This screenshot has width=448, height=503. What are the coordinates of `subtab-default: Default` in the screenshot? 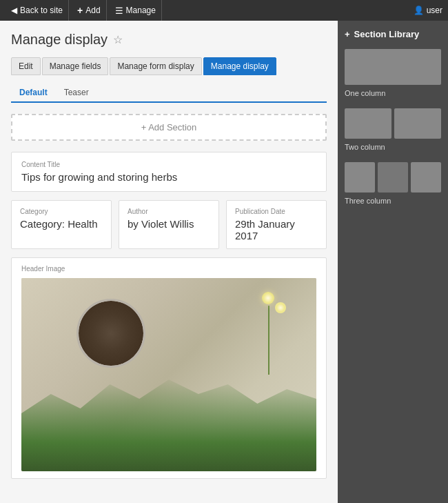 It's located at (33, 93).